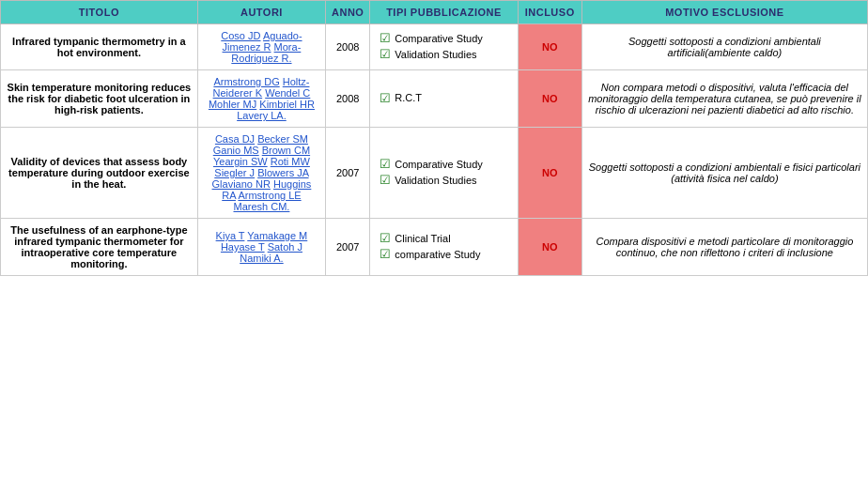 Image resolution: width=868 pixels, height=491 pixels. What do you see at coordinates (261, 258) in the screenshot?
I see `author-name: Namiki A.` at bounding box center [261, 258].